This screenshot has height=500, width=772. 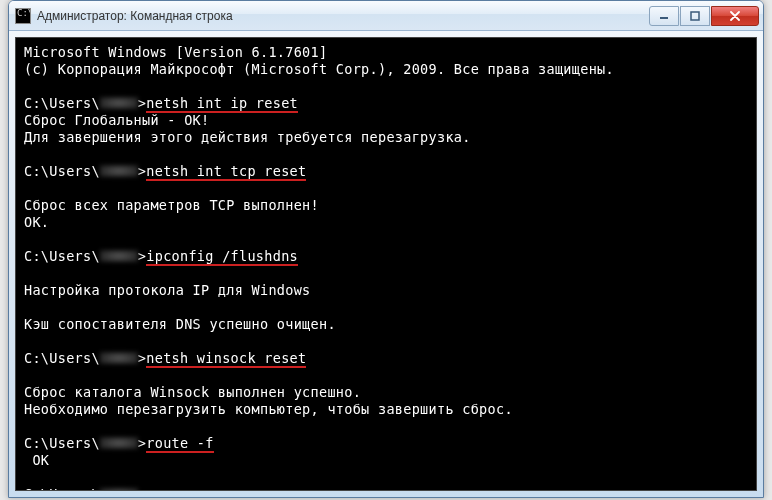 I want to click on terminal-line: C:\Users\>, so click(x=386, y=488).